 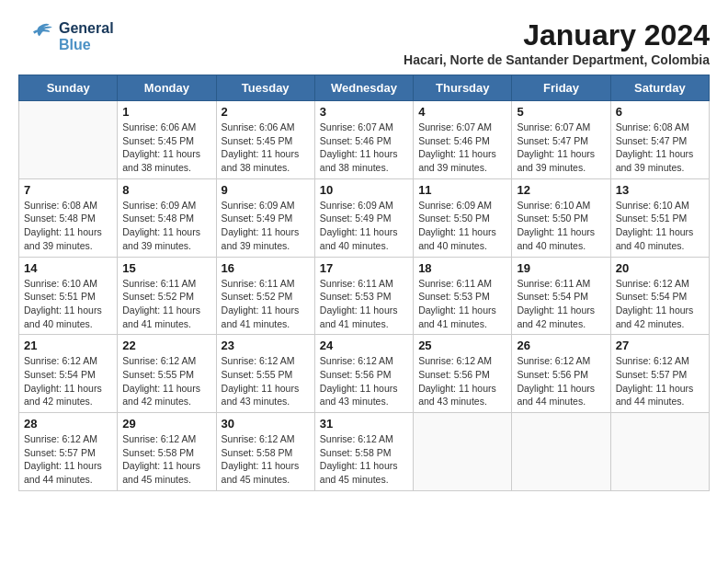 I want to click on subtitle: Hacari, Norte de Santander Department, C…, so click(x=557, y=60).